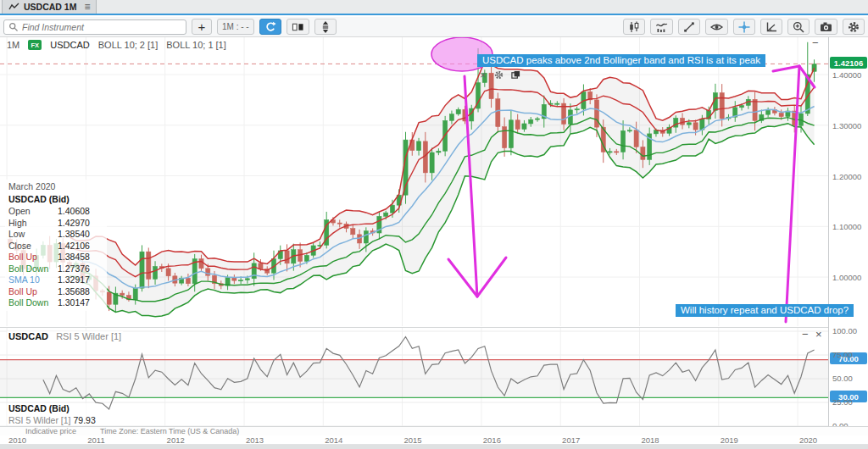 This screenshot has width=868, height=449. I want to click on info-row-value: 1.38458, so click(74, 258).